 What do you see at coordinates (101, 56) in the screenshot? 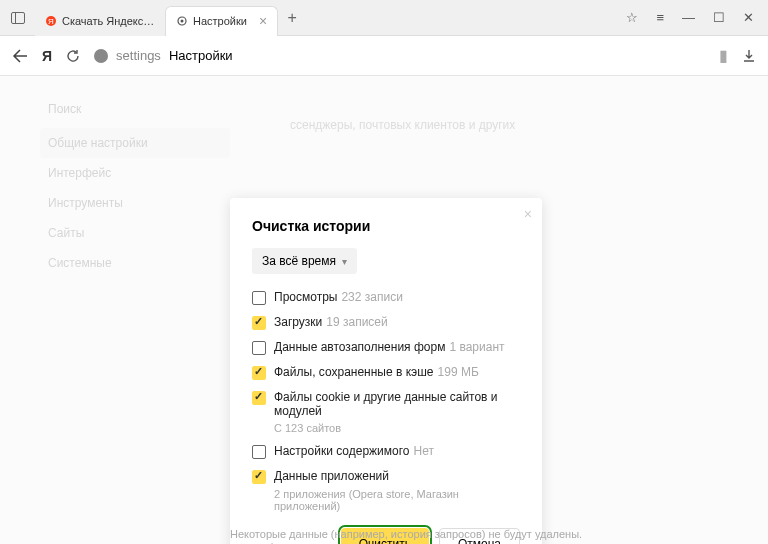
I see `lock-icon` at bounding box center [101, 56].